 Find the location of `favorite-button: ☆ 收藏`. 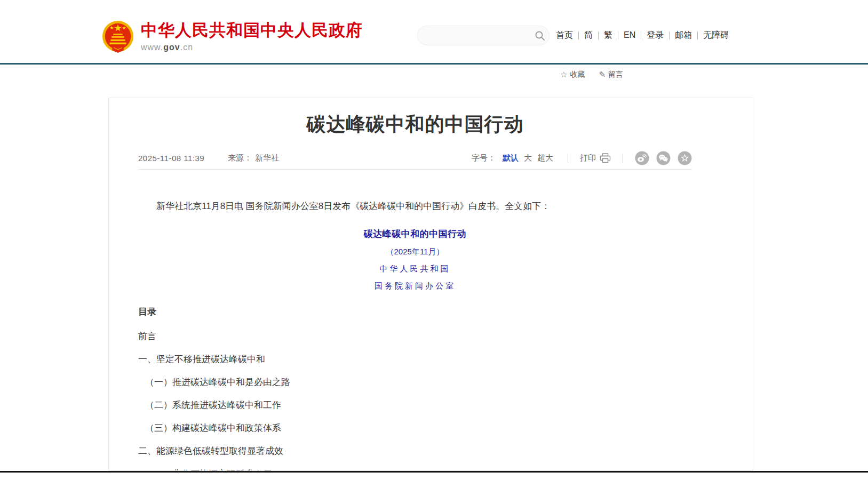

favorite-button: ☆ 收藏 is located at coordinates (572, 75).